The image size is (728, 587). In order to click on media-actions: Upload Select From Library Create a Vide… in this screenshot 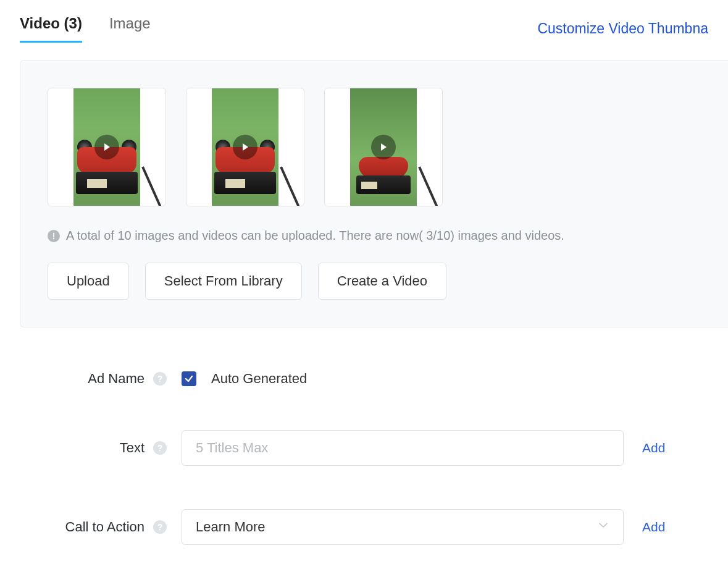, I will do `click(374, 281)`.